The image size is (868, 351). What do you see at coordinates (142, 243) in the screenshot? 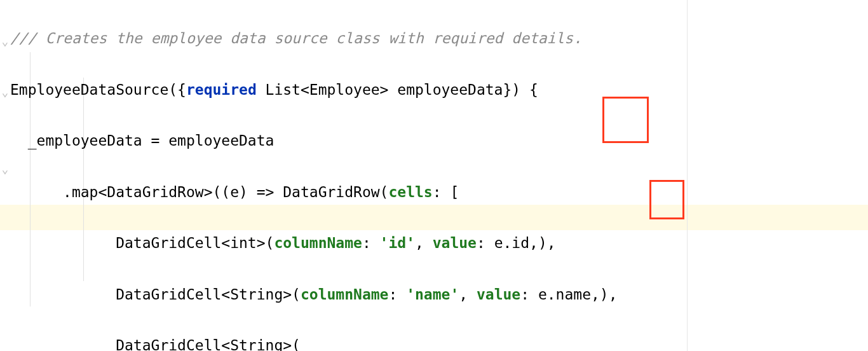
I see `code-text: DataGridCell<int>(` at bounding box center [142, 243].